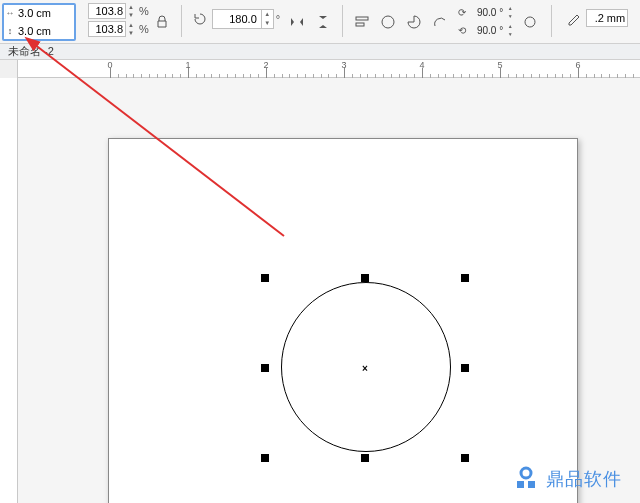 This screenshot has height=503, width=640. Describe the element at coordinates (236, 19) in the screenshot. I see `rotation-group: ▲▼ °` at that location.